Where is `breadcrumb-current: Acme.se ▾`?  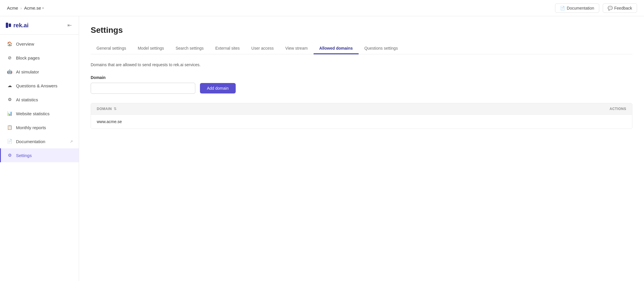
breadcrumb-current: Acme.se ▾ is located at coordinates (34, 8).